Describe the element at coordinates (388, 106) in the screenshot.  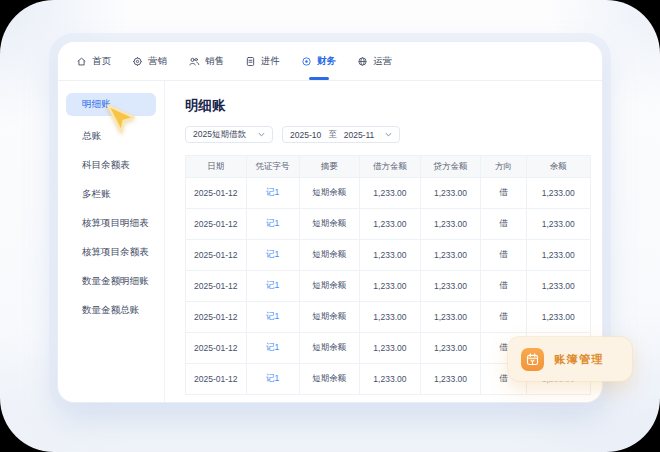
I see `page-title: 明细账` at that location.